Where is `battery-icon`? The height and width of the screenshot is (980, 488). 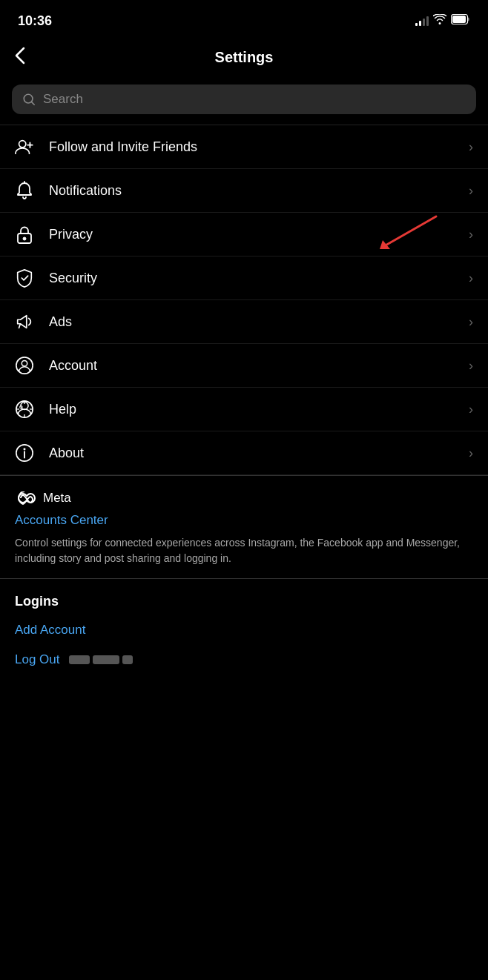 battery-icon is located at coordinates (461, 21).